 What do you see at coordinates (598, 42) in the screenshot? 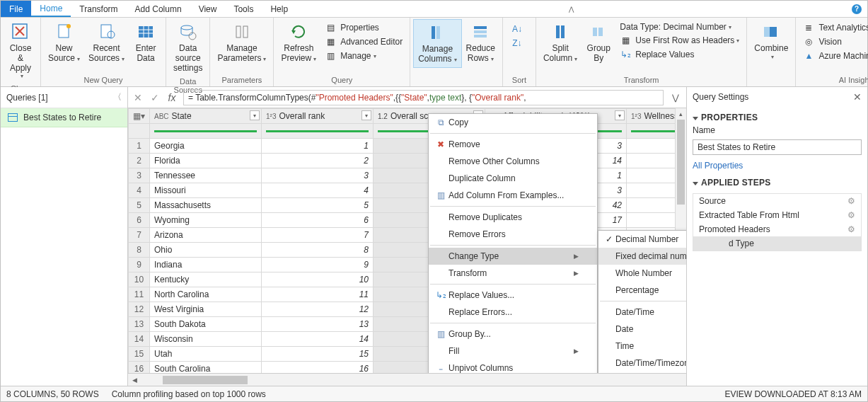
I see `group-by-button: GroupBy` at bounding box center [598, 42].